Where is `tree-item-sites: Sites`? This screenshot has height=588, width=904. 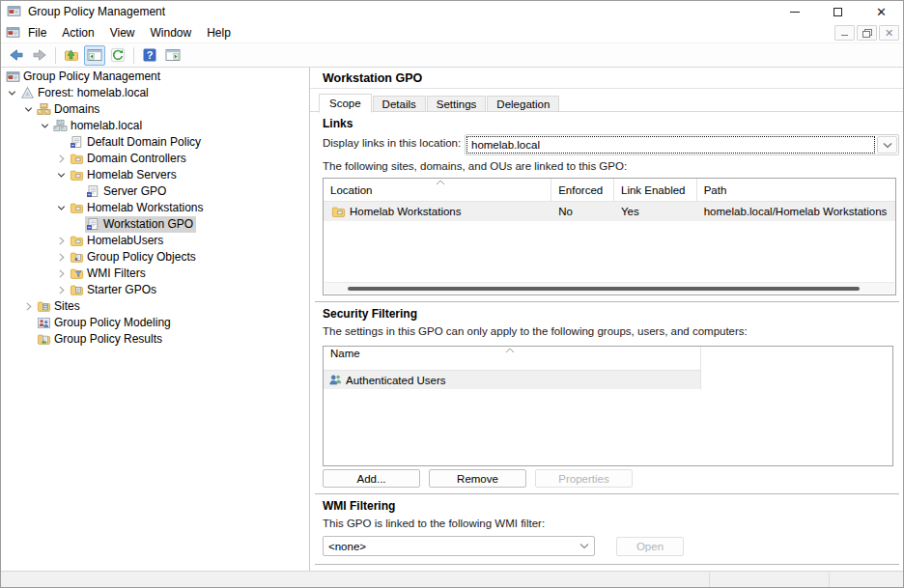 tree-item-sites: Sites is located at coordinates (155, 307).